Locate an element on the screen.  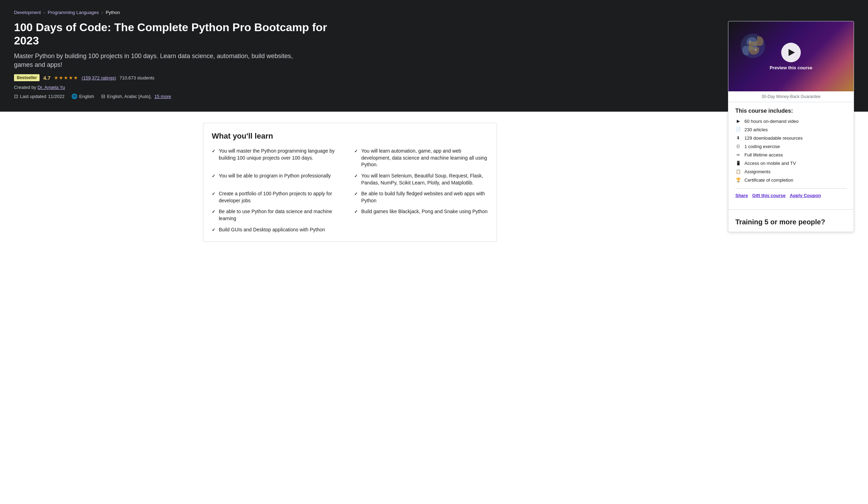
star-3: ★ is located at coordinates (66, 78).